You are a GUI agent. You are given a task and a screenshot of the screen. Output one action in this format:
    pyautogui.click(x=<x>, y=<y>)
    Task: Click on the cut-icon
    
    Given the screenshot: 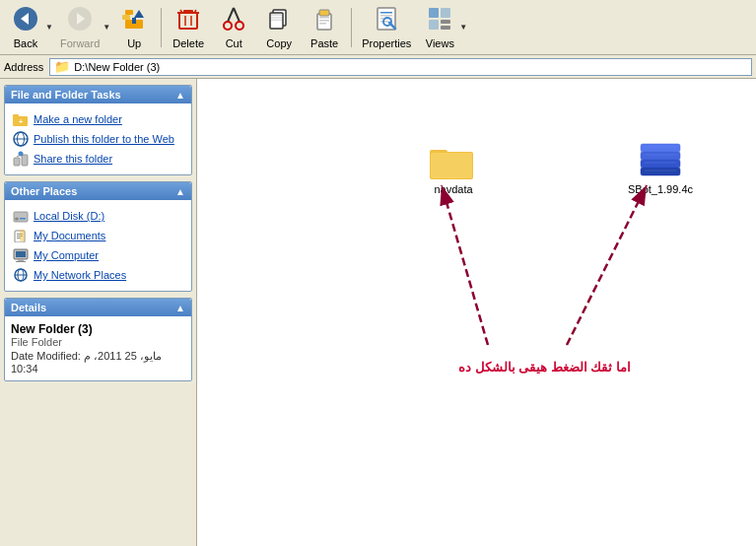 What is the action you would take?
    pyautogui.click(x=234, y=21)
    